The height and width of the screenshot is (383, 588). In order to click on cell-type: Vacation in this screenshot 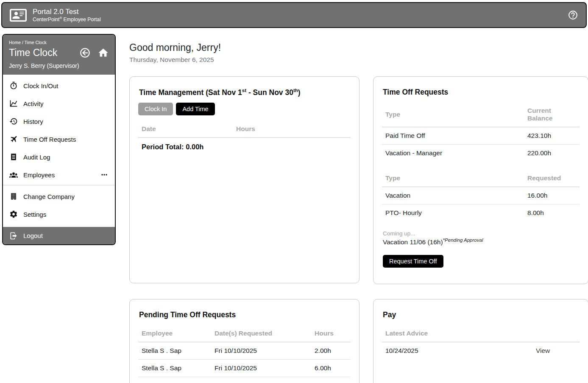, I will do `click(456, 196)`.